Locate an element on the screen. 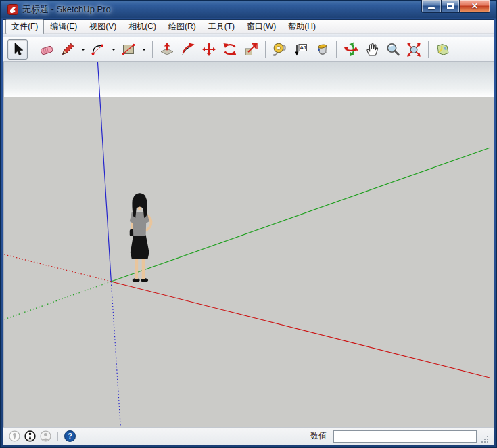 Image resolution: width=497 pixels, height=448 pixels. add-location-tool-button is located at coordinates (443, 49).